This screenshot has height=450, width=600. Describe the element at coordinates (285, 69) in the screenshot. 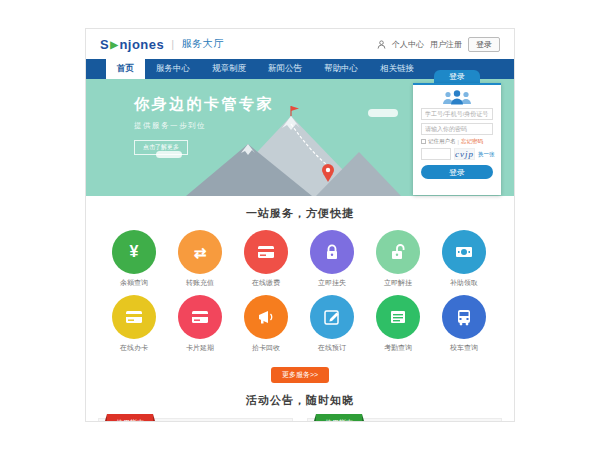

I see `nav-item-news: 新闻公告` at that location.